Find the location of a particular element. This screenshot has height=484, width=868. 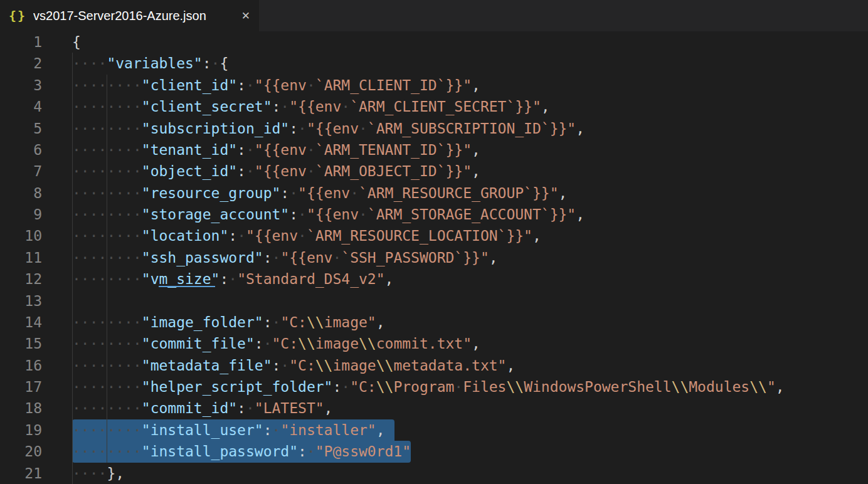

line-content: ····}, is located at coordinates (470, 473).